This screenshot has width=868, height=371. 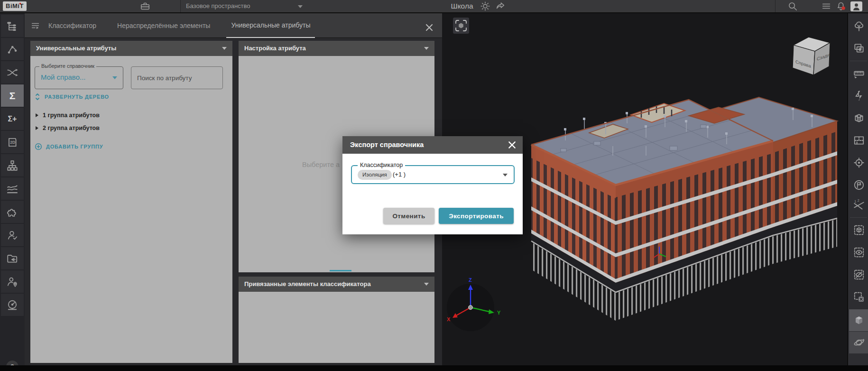 I want to click on workspace-dropdown-value: Базовое пространство, so click(x=218, y=6).